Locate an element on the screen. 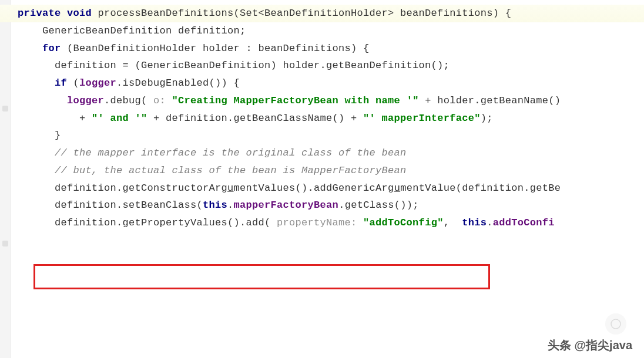 The width and height of the screenshot is (644, 358). code-line: } is located at coordinates (331, 136).